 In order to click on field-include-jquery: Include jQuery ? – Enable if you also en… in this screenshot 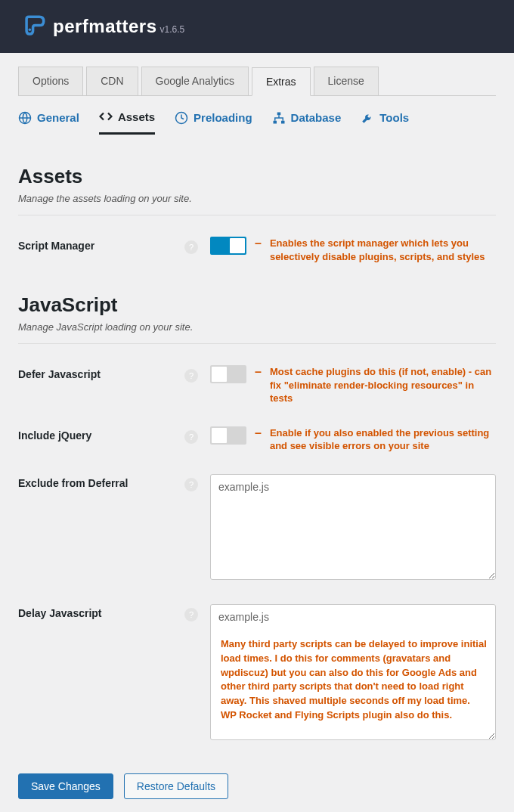, I will do `click(257, 440)`.